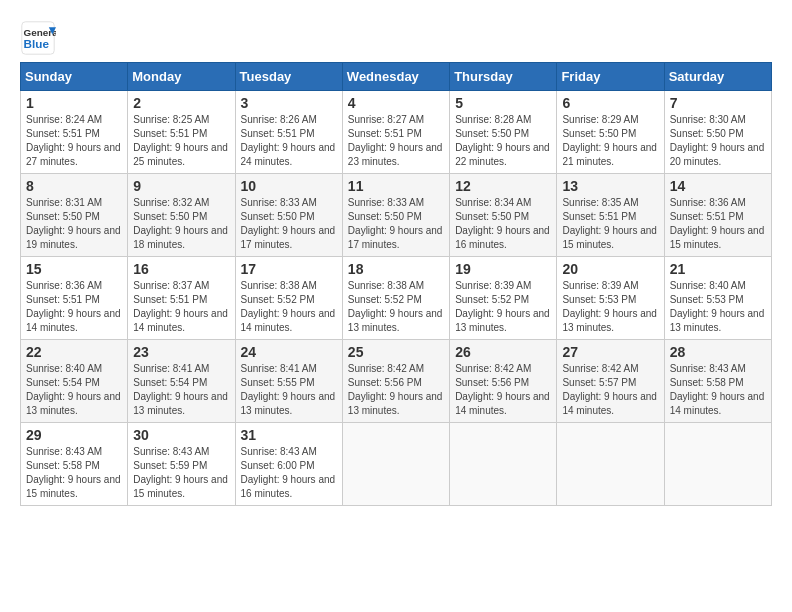  Describe the element at coordinates (610, 464) in the screenshot. I see `empty-cell` at that location.